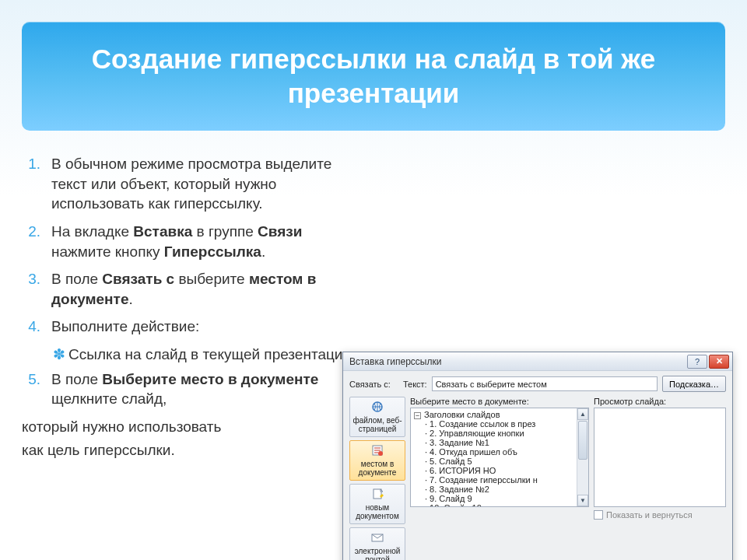 The image size is (747, 560). What do you see at coordinates (189, 184) in the screenshot?
I see `step-item: 1.В обычном режиме просмотра выделите те…` at bounding box center [189, 184].